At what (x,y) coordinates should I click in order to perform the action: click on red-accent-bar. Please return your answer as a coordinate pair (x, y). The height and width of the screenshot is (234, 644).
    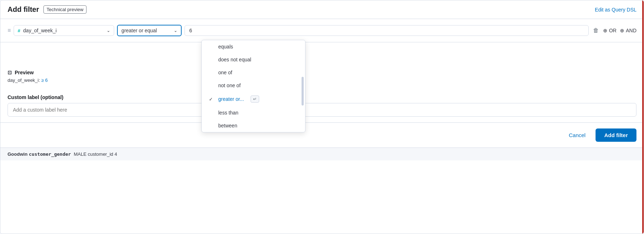
    Looking at the image, I should click on (643, 117).